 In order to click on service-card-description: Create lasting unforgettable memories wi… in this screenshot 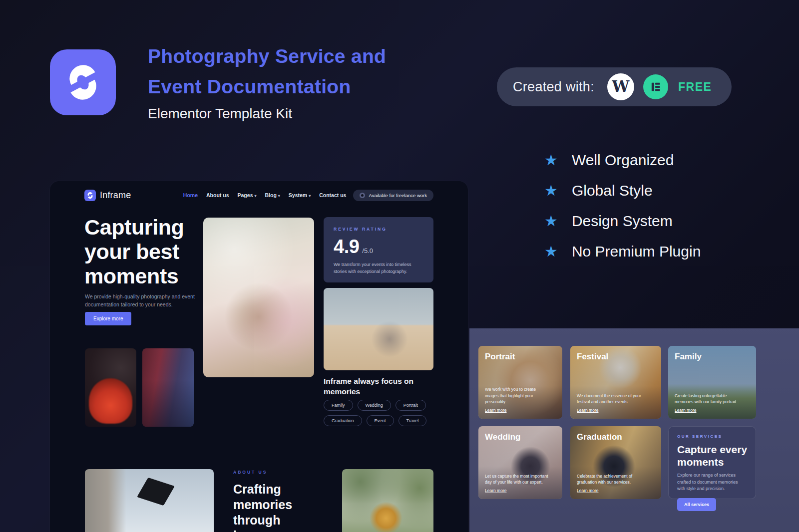, I will do `click(709, 399)`.